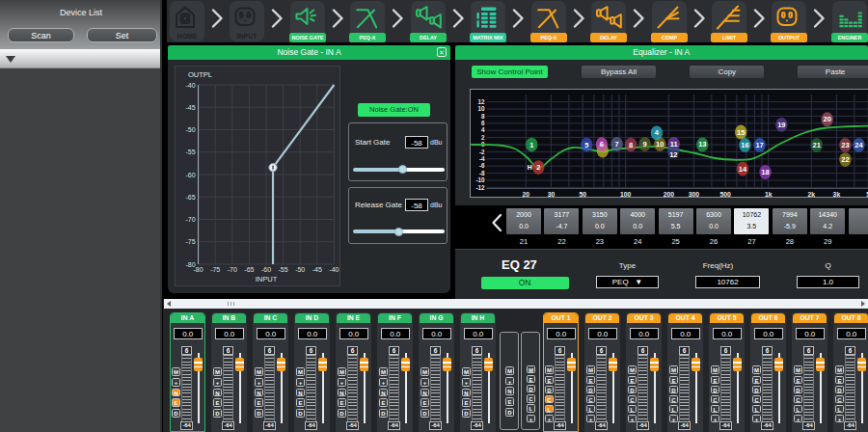 Image resolution: width=868 pixels, height=432 pixels. What do you see at coordinates (551, 195) in the screenshot?
I see `svg-text: 30` at bounding box center [551, 195].